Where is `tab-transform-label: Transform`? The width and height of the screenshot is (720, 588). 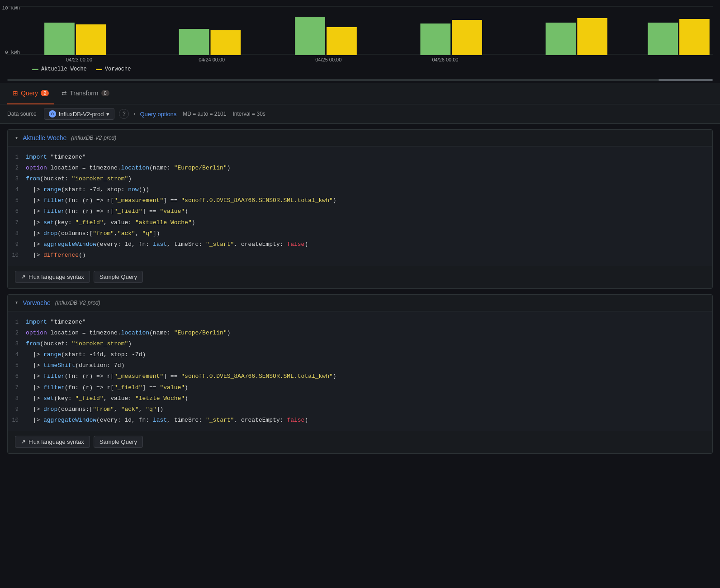 tab-transform-label: Transform is located at coordinates (84, 93).